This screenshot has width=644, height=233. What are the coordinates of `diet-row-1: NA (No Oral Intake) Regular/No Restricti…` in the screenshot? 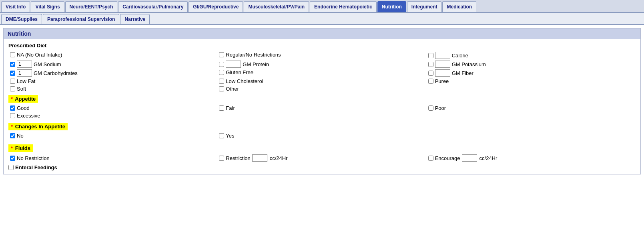 It's located at (322, 55).